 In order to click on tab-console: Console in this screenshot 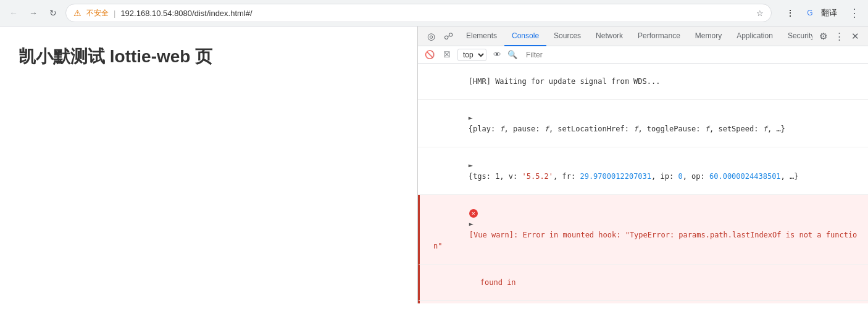, I will do `click(525, 36)`.